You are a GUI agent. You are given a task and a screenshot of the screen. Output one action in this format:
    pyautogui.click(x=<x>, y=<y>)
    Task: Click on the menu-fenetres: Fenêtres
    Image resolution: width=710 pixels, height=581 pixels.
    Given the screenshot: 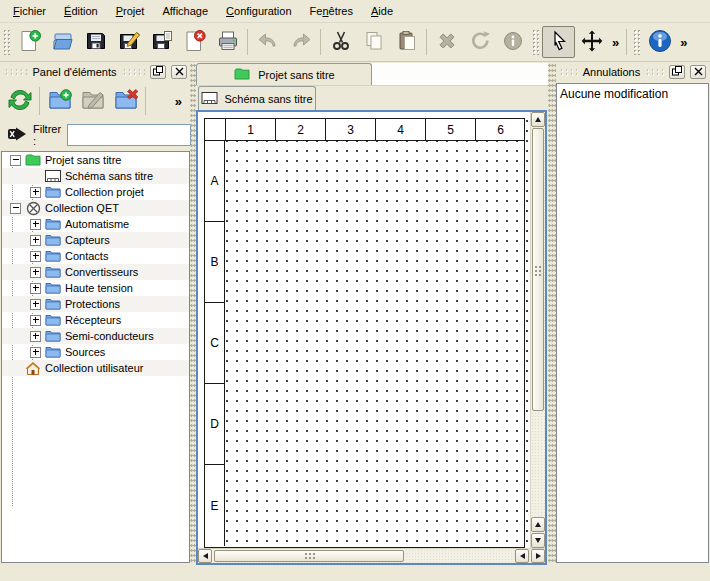 What is the action you would take?
    pyautogui.click(x=332, y=11)
    